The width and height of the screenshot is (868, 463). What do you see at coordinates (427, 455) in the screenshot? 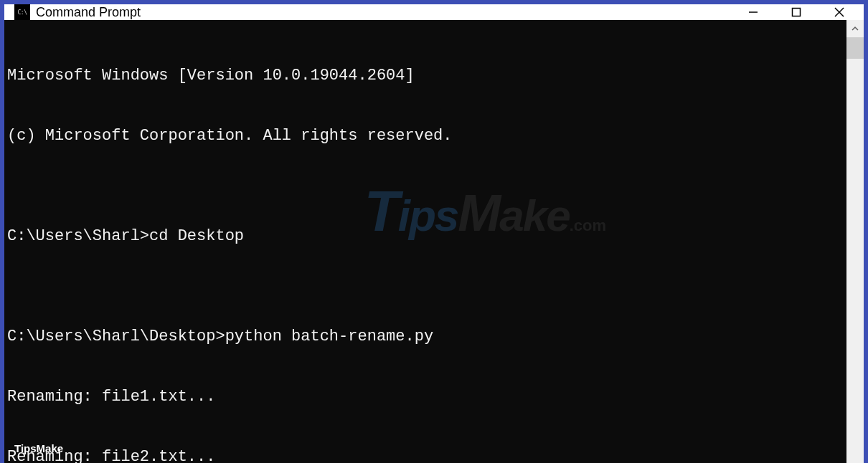
I see `terminal-line: Renaming: file2.txt...` at bounding box center [427, 455].